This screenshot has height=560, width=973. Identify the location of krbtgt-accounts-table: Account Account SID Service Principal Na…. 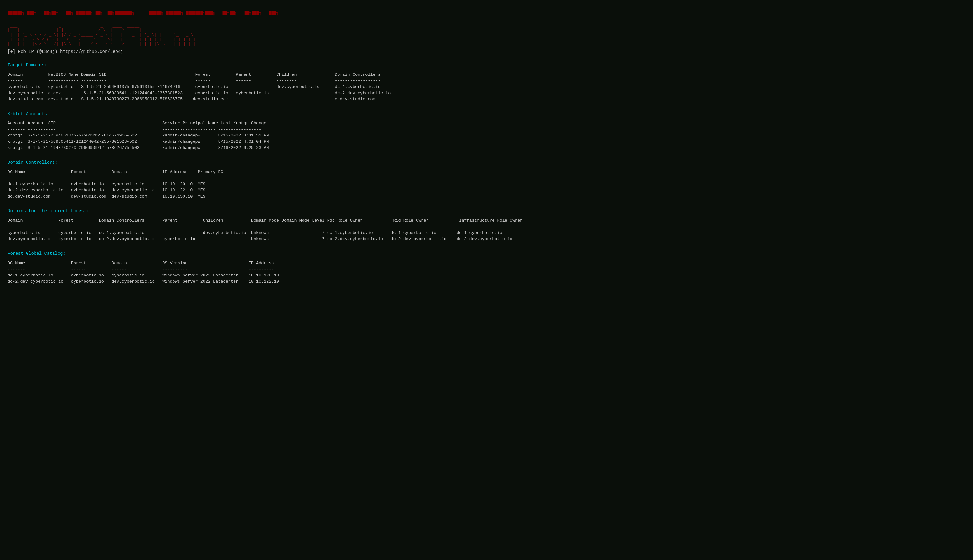
(486, 135).